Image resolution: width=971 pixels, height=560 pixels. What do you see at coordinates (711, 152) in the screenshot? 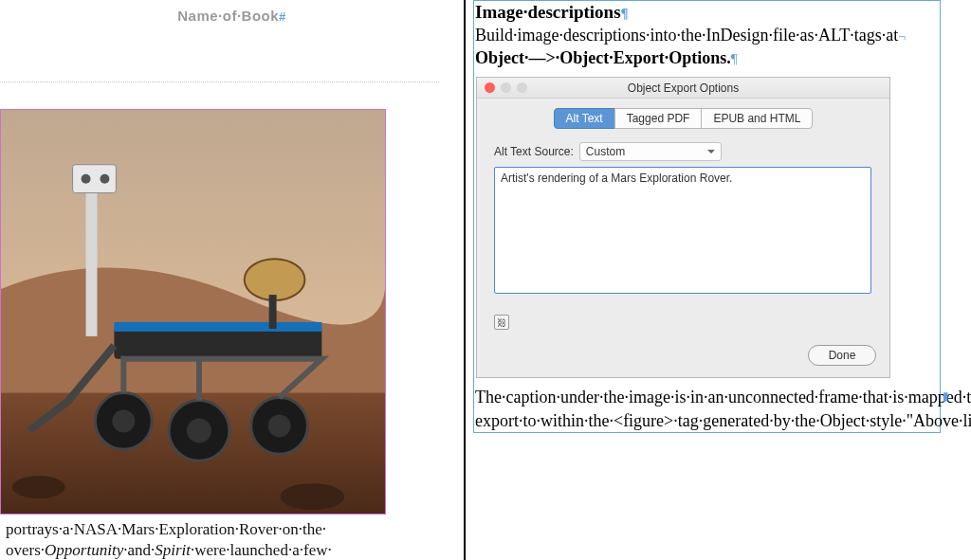
I see `chevron-down-icon` at bounding box center [711, 152].